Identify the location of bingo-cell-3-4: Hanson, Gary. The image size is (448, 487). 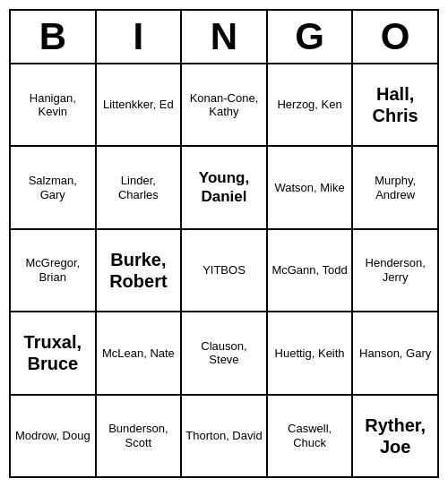
(395, 353).